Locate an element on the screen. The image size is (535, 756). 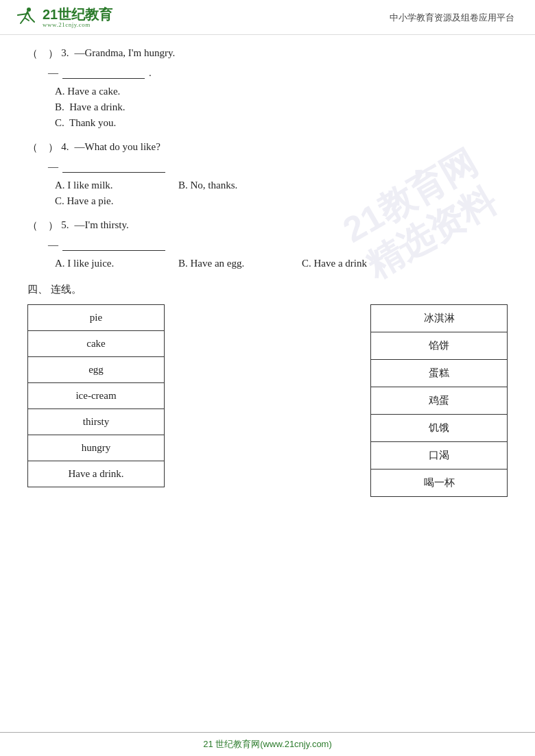
section-four-header: 四、 连线。 is located at coordinates (268, 289).